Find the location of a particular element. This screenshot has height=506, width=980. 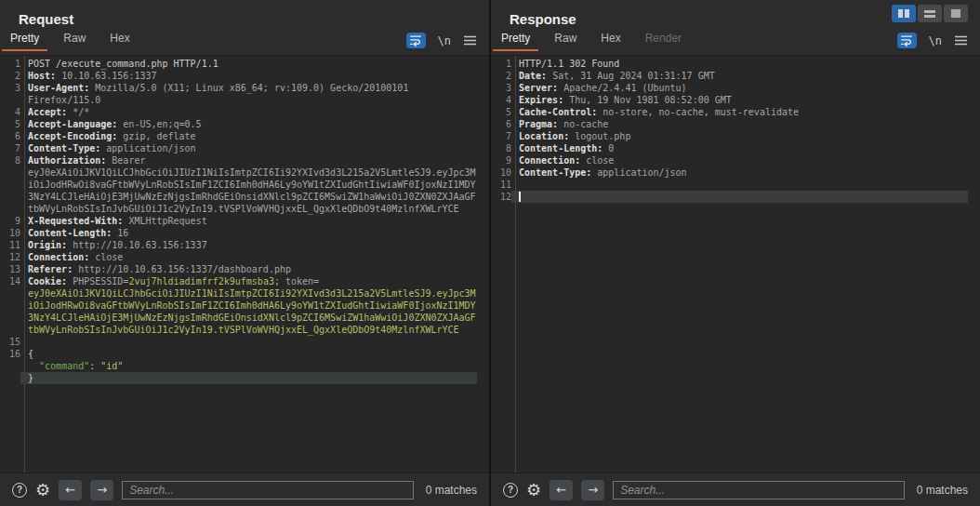

code-text: "command": "id" is located at coordinates (249, 366).